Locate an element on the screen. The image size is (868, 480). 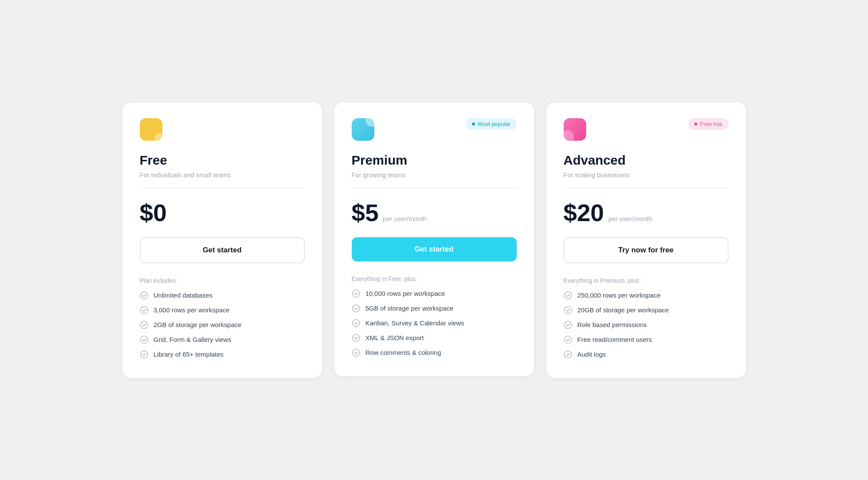
plan-description-premium: For growing teams is located at coordinates (434, 175).